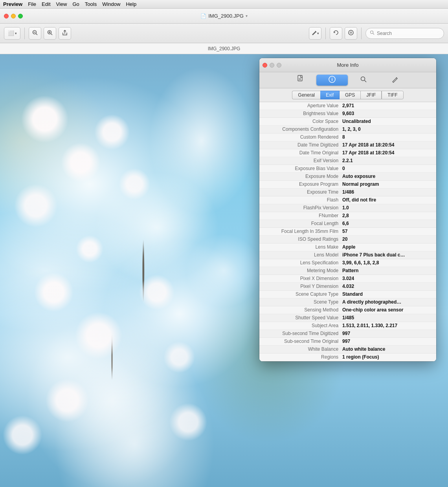  I want to click on table-row: Exposure Bias Value 0, so click(348, 169).